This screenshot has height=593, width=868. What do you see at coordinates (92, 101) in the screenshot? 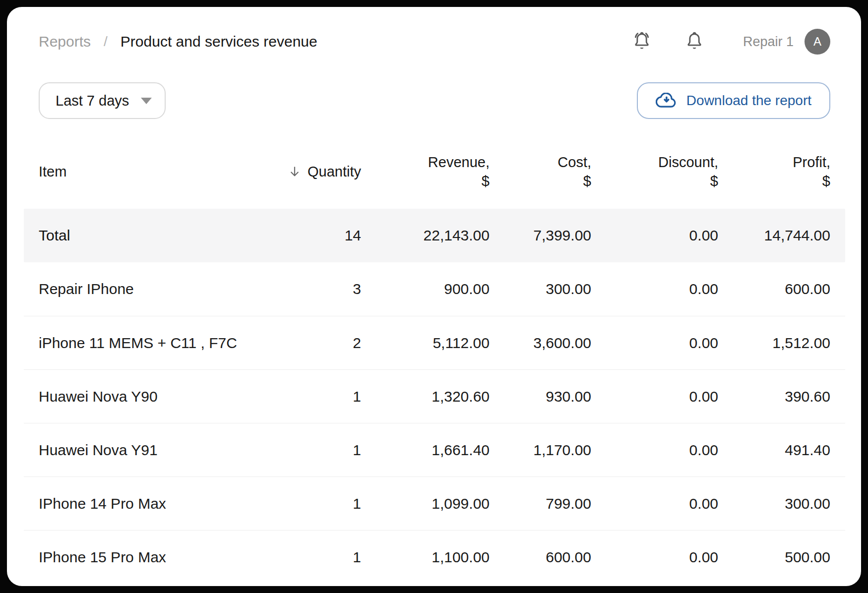
I see `date-range-value: Last 7 days` at bounding box center [92, 101].